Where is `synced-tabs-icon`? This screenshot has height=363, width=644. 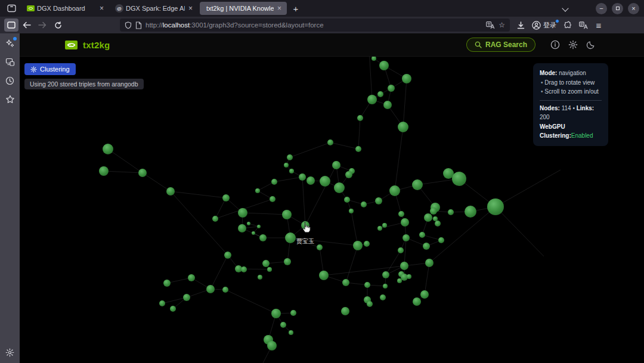
synced-tabs-icon is located at coordinates (10, 62).